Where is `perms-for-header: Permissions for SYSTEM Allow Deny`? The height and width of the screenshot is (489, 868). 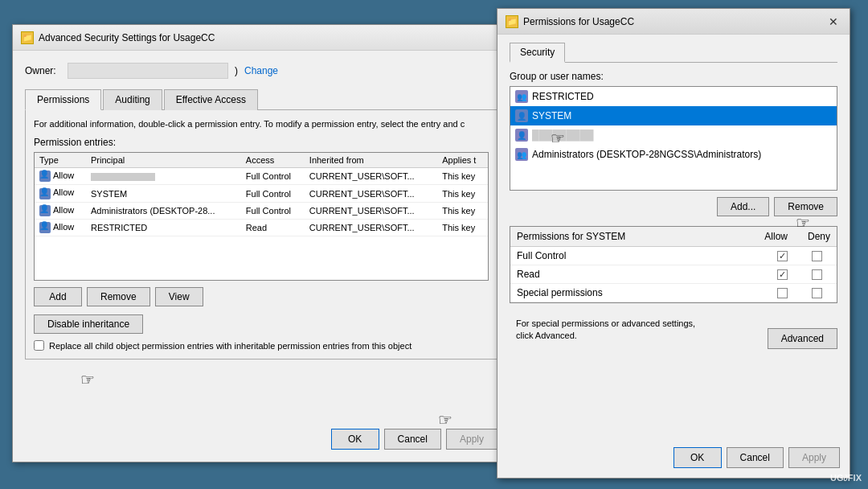 perms-for-header: Permissions for SYSTEM Allow Deny is located at coordinates (674, 236).